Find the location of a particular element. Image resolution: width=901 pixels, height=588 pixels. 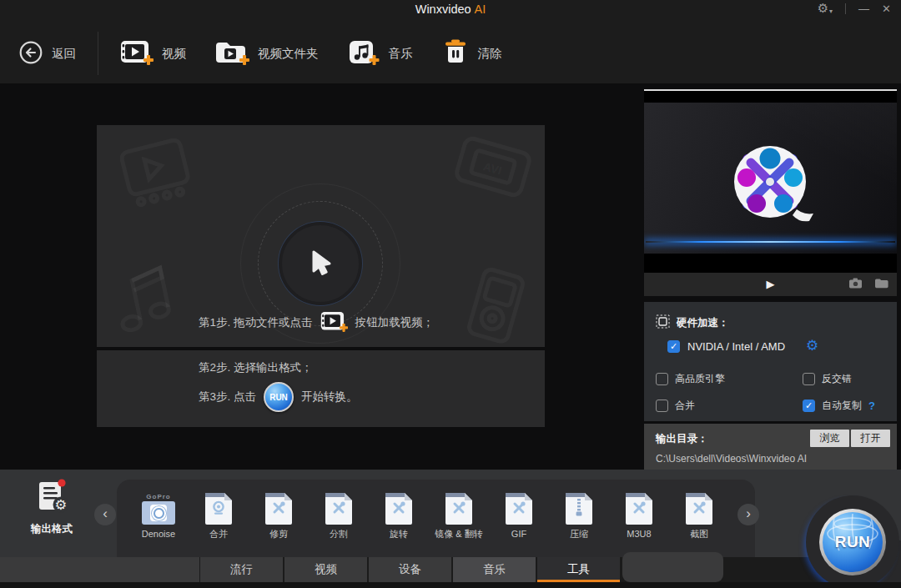

hw-option-label: 合并 is located at coordinates (685, 405).